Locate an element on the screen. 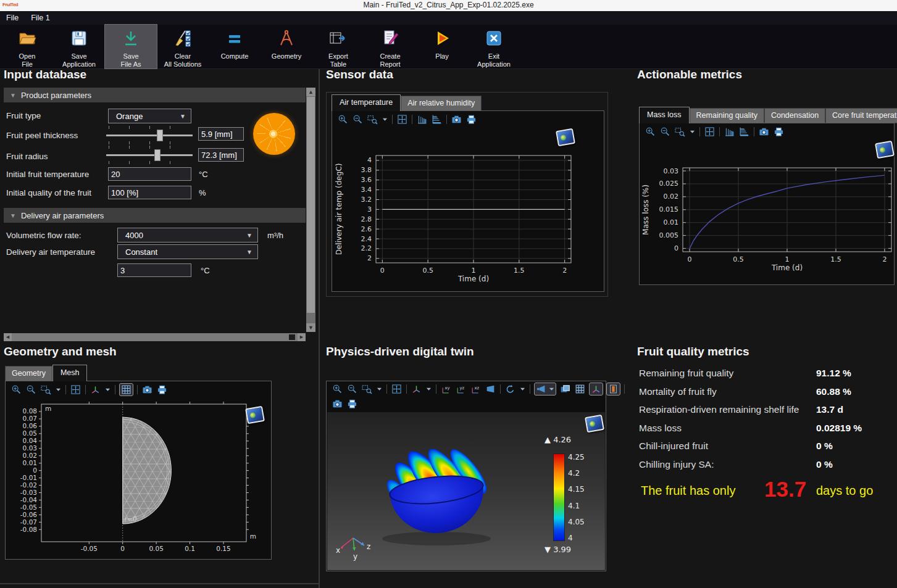  air-temperature-dropdown: Constant ▼ is located at coordinates (188, 252).